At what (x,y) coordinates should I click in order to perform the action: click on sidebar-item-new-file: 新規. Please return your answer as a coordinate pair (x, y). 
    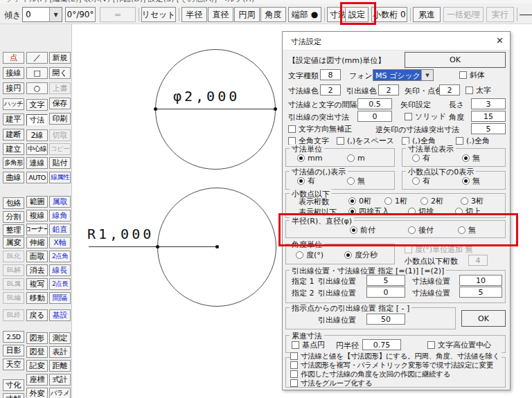
    Looking at the image, I should click on (60, 58).